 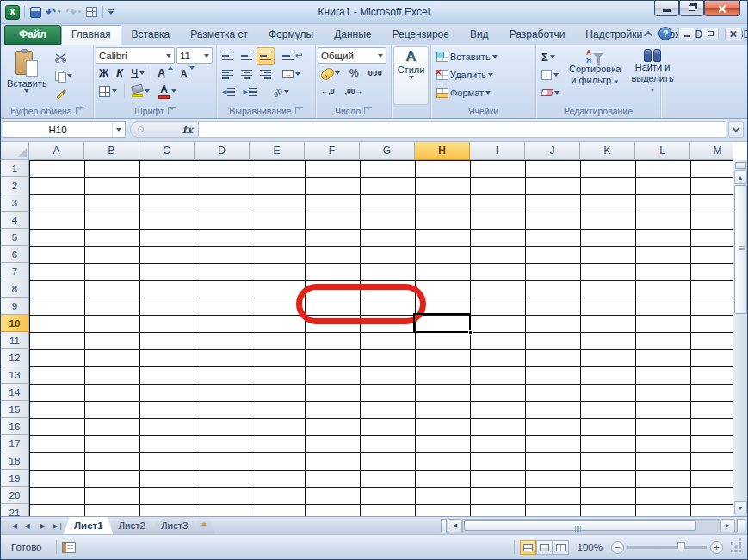 What do you see at coordinates (64, 94) in the screenshot?
I see `format-painter-button` at bounding box center [64, 94].